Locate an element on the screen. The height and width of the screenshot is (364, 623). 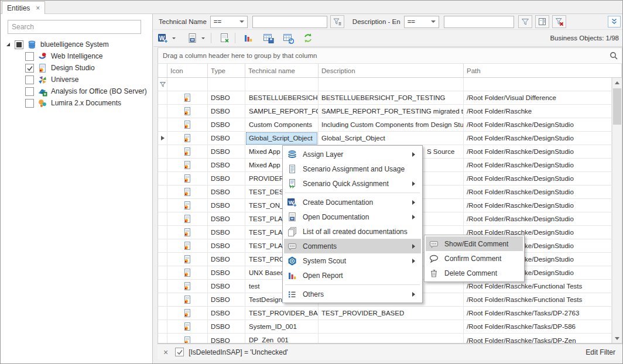
submenu-item-delete-comment: Delete Comment is located at coordinates (474, 273).